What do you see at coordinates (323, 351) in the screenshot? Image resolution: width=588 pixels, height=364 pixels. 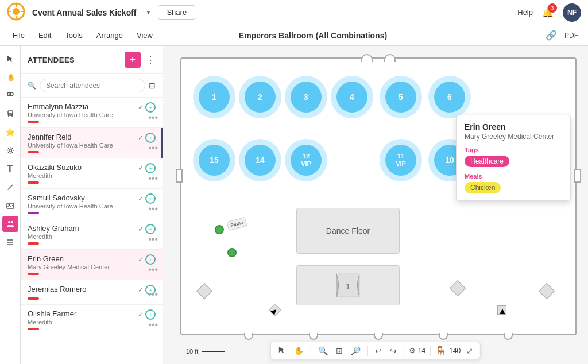 I see `zoom-in-button: 🔍` at bounding box center [323, 351].